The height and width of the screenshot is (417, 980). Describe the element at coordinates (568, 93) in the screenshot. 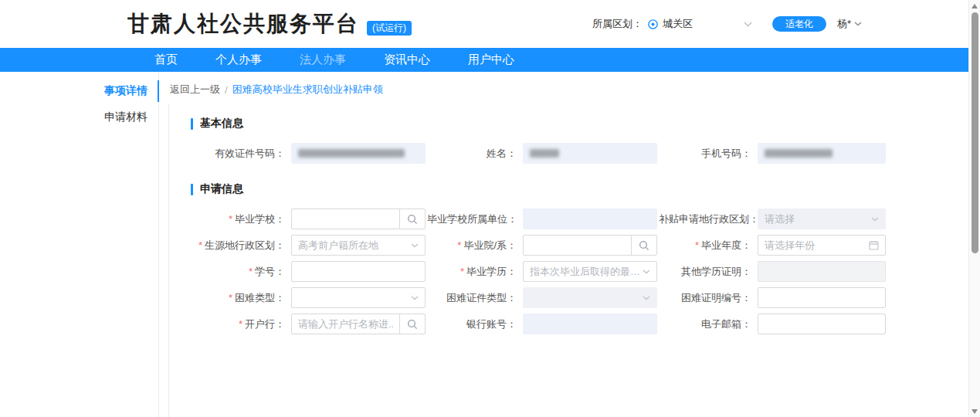

I see `breadcrumb: 返回上一级 / 困难高校毕业生求职创业补贴申领` at that location.